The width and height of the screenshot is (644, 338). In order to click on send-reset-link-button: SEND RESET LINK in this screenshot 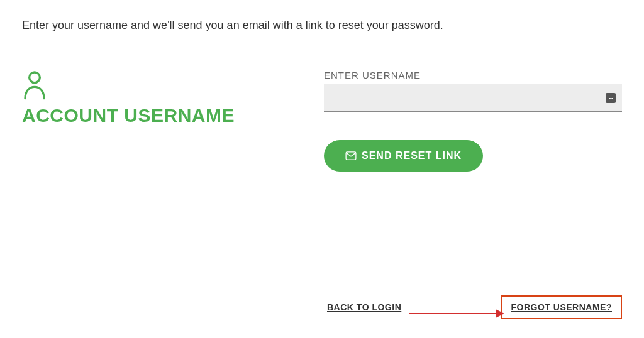, I will do `click(404, 156)`.